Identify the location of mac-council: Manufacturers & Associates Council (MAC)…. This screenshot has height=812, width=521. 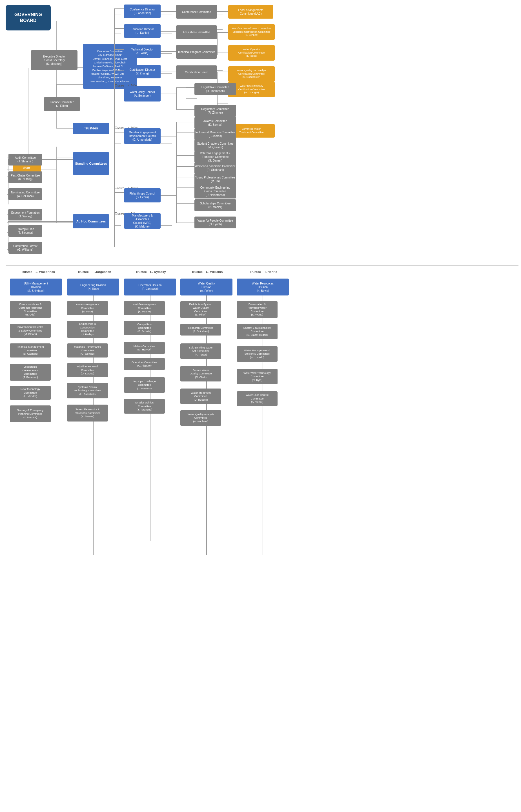
(142, 221).